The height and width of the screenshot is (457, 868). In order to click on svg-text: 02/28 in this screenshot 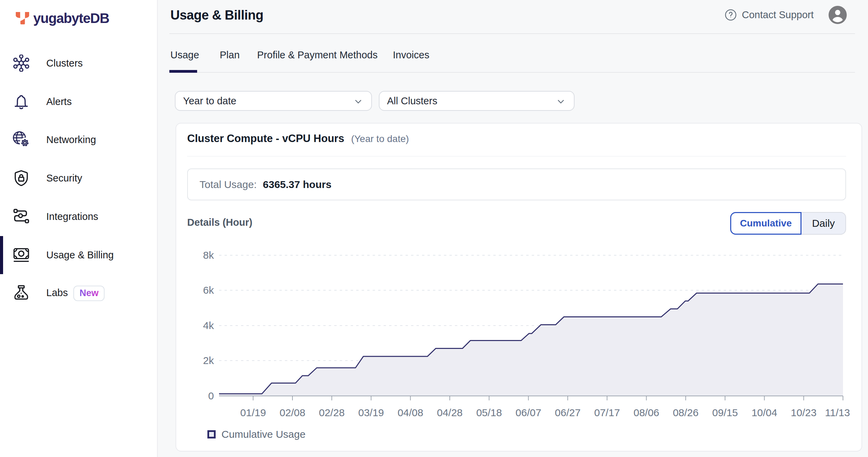, I will do `click(332, 412)`.